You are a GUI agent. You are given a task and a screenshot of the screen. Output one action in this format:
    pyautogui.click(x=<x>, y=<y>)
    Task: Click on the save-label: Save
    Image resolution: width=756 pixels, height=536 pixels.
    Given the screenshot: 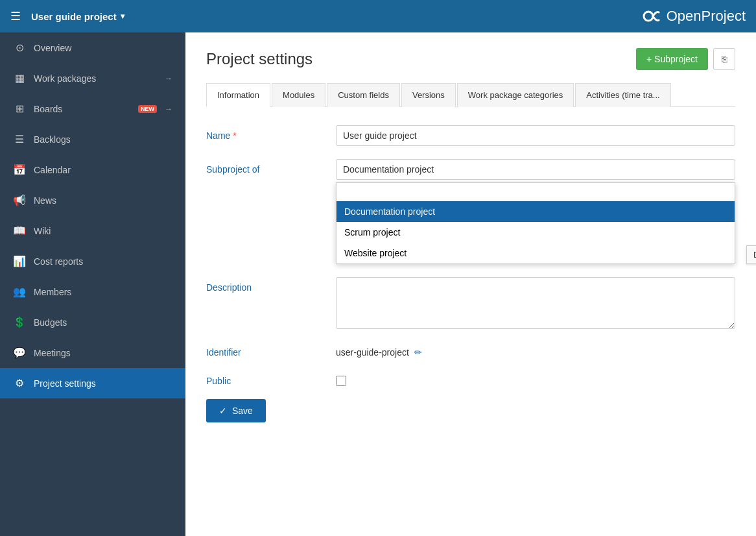 What is the action you would take?
    pyautogui.click(x=242, y=411)
    